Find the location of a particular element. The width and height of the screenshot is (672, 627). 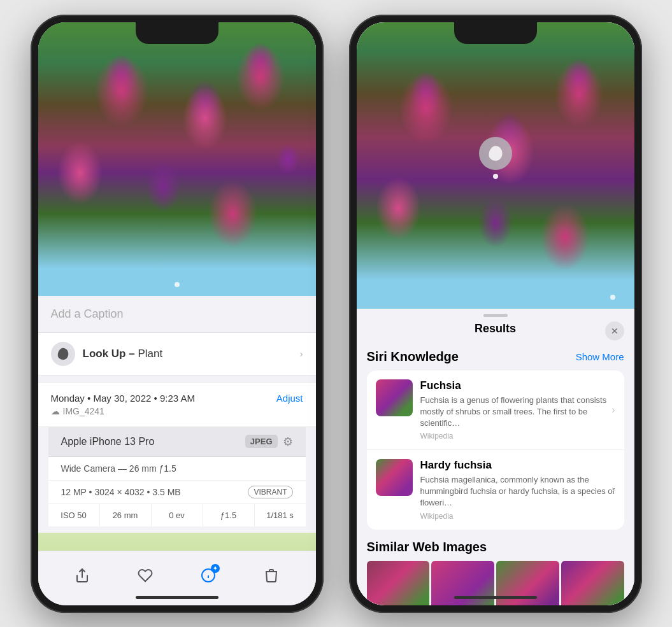

lookup-row: Look Up – Plant › is located at coordinates (177, 354).